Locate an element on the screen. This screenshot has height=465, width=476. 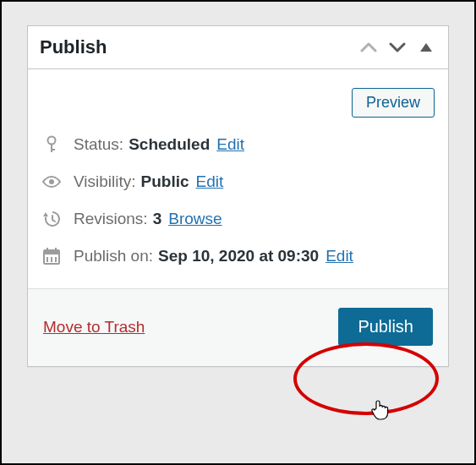
order-up-icon is located at coordinates (369, 47).